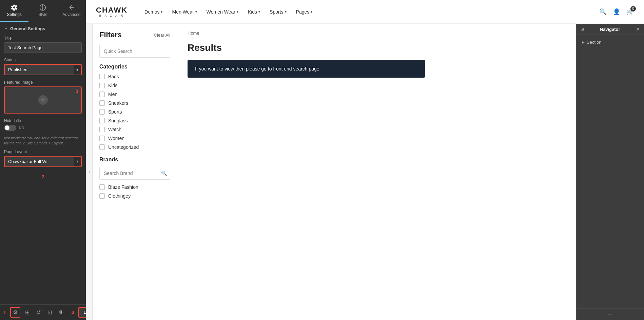 This screenshot has height=320, width=644. What do you see at coordinates (43, 100) in the screenshot?
I see `add-image-button: +` at bounding box center [43, 100].